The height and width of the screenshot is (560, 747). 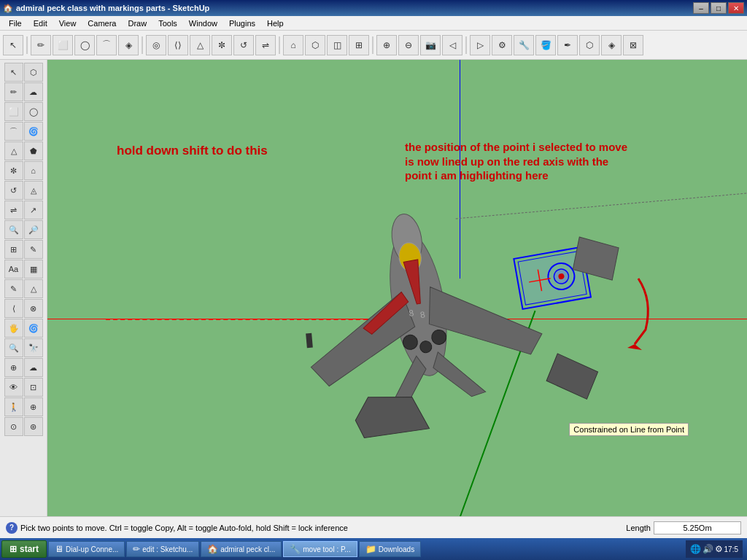 What do you see at coordinates (178, 45) in the screenshot?
I see `toolbar-tool-7: ⟨⟩` at bounding box center [178, 45].